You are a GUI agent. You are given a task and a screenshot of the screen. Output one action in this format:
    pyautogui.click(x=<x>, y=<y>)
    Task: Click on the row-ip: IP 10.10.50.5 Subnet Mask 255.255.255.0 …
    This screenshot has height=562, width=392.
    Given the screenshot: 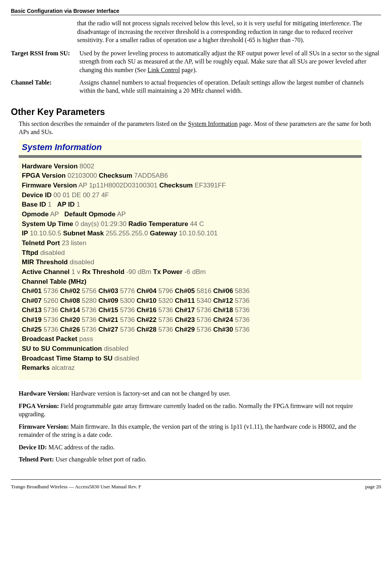 What is the action you would take?
    pyautogui.click(x=190, y=234)
    